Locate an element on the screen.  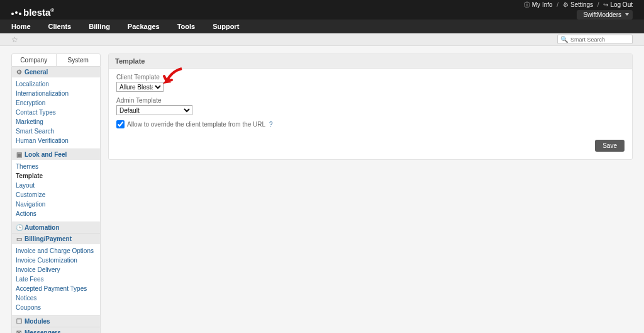
link-template: Template is located at coordinates (56, 176).